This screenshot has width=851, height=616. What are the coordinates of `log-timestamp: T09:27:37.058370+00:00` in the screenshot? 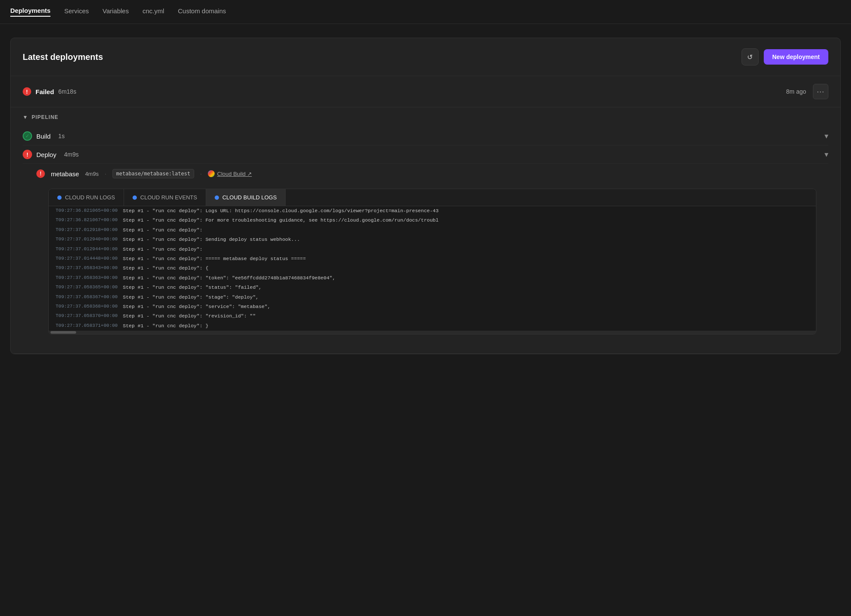 It's located at (86, 316).